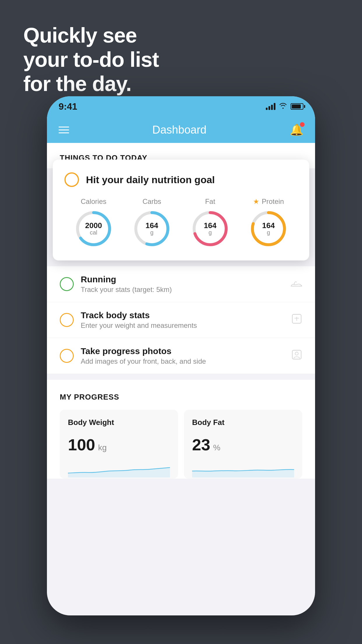 The width and height of the screenshot is (362, 644). Describe the element at coordinates (181, 356) in the screenshot. I see `todo-item-photos: Take progress photos Add images of your …` at that location.